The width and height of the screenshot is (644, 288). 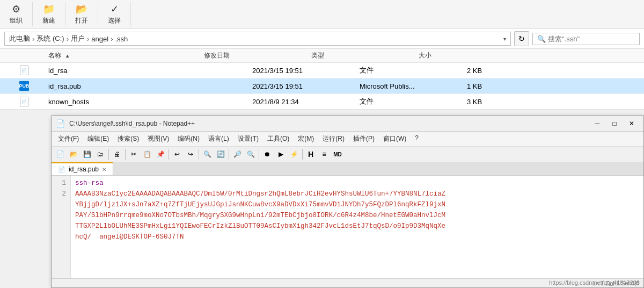 What do you see at coordinates (117, 154) in the screenshot?
I see `print-button: 🖨` at bounding box center [117, 154].